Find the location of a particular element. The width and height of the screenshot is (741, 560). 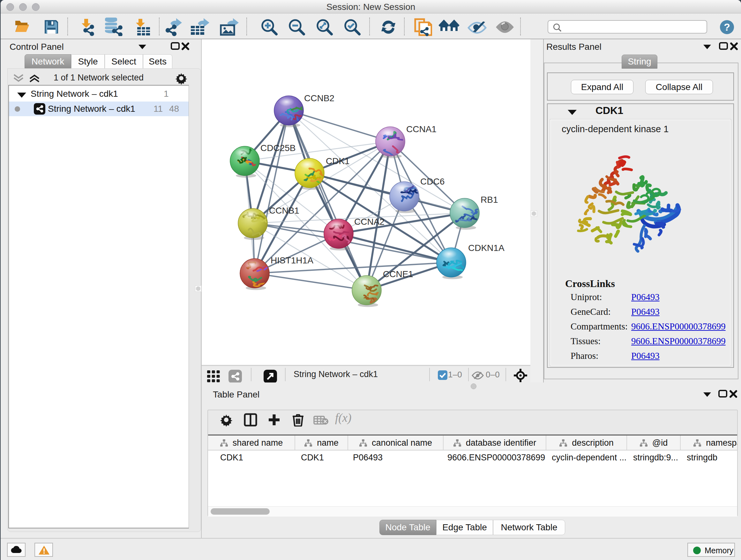

svg-text: RB1 is located at coordinates (489, 200).